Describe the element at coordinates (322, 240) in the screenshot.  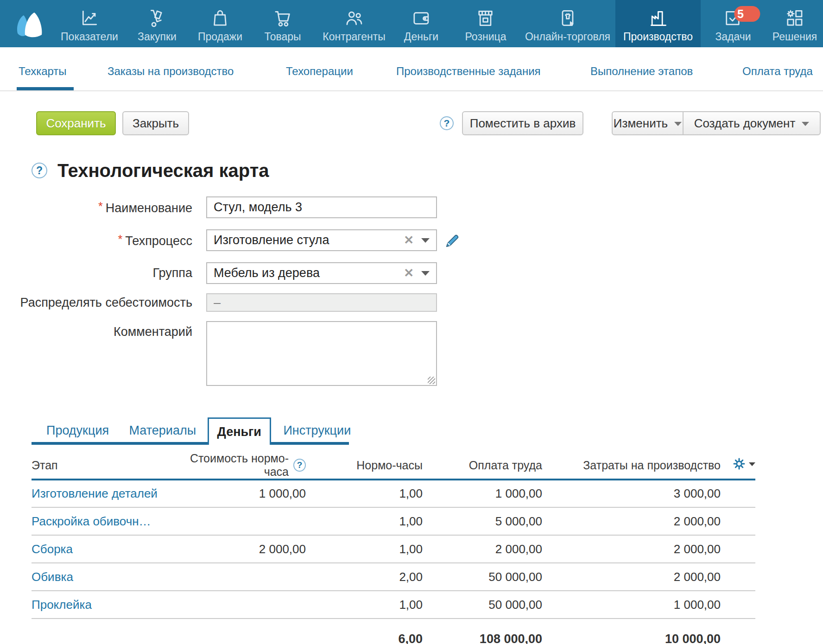
I see `process-select: Изготовление стула ✕` at that location.